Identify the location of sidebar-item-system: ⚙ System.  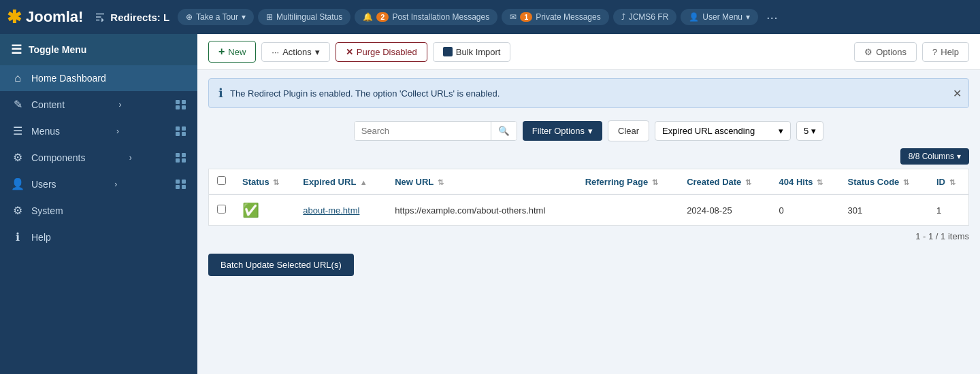
(99, 211).